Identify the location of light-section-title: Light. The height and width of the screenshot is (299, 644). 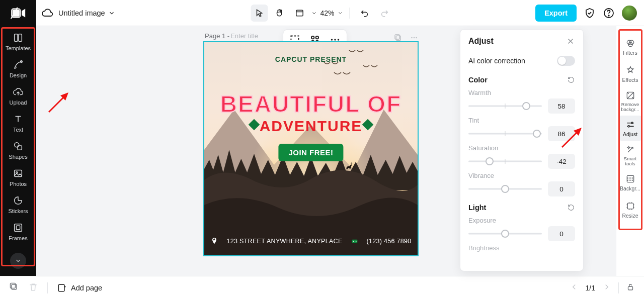
(477, 208).